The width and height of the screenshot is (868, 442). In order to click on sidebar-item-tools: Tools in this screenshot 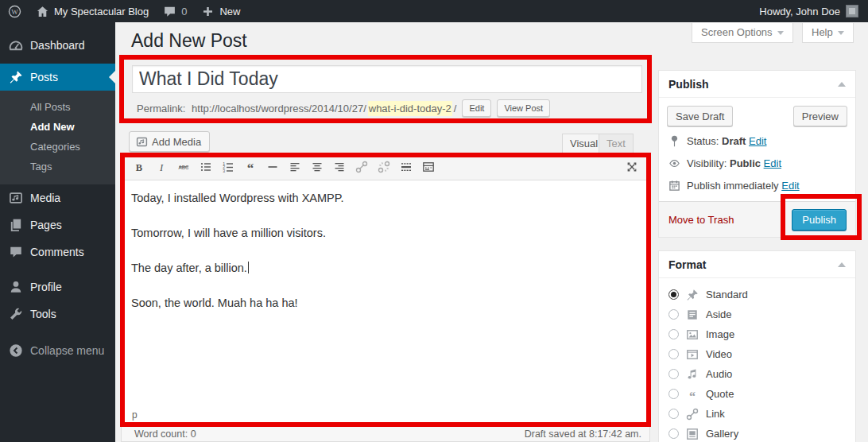, I will do `click(57, 314)`.